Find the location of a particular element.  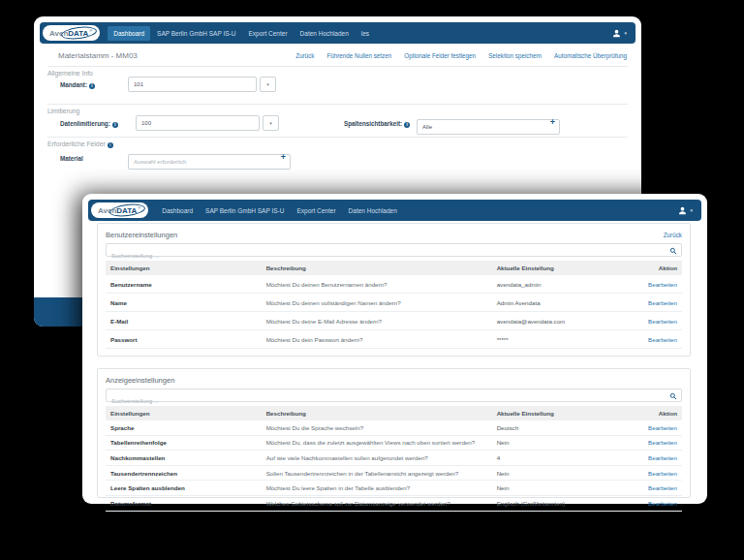

optionale-felder-link: Optionale Felder festlegen is located at coordinates (440, 56).